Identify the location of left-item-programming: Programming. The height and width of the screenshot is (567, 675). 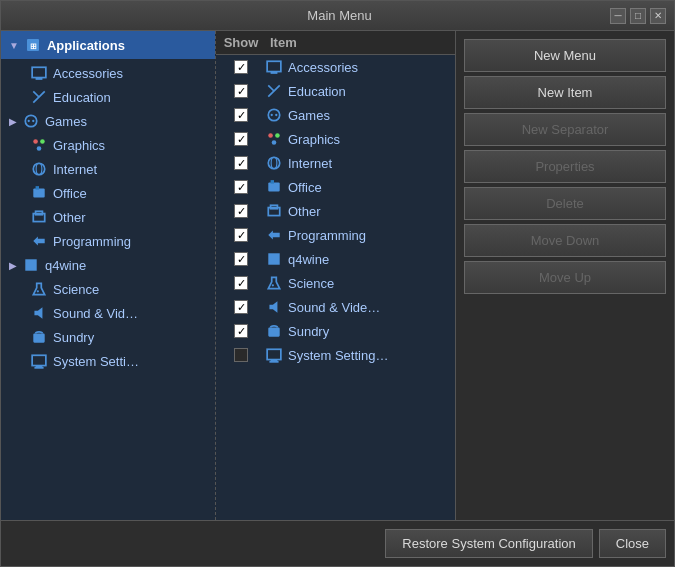
(108, 241).